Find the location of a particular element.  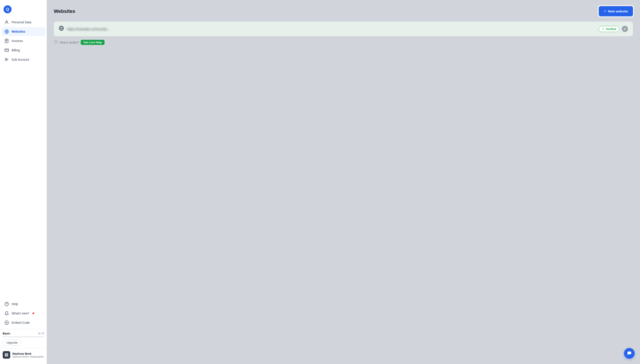

notification-dot is located at coordinates (34, 314).